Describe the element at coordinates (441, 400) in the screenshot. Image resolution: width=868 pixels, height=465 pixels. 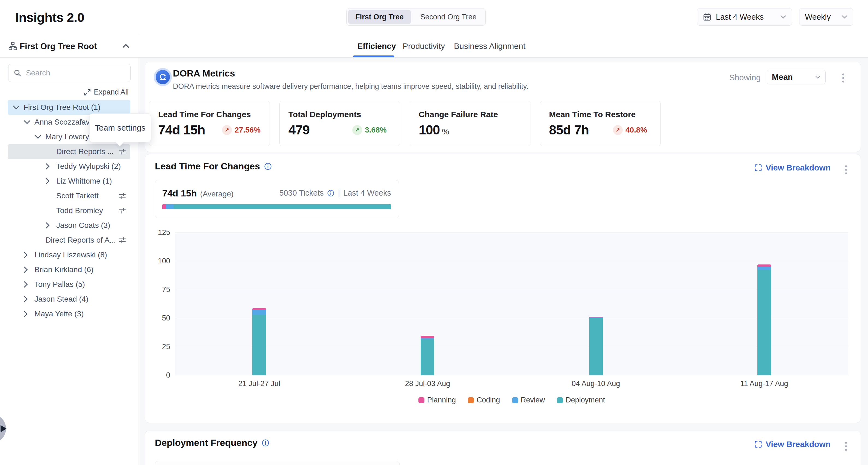
I see `legend-label: Planning` at that location.